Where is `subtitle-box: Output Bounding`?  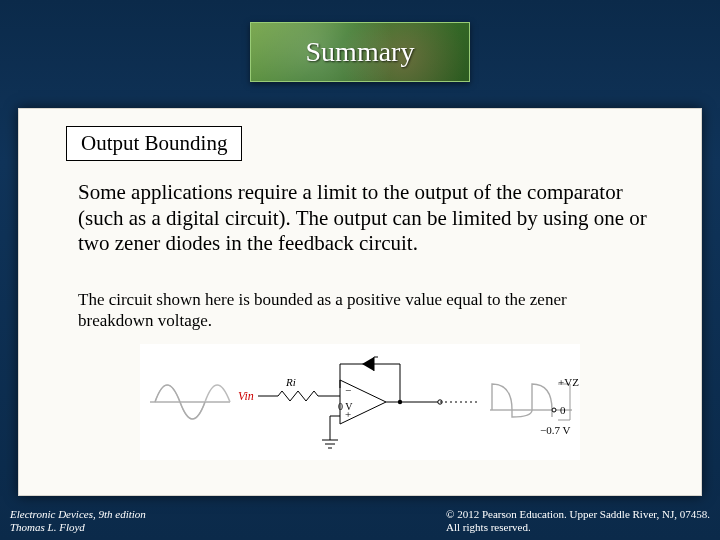
subtitle-box: Output Bounding is located at coordinates (154, 144).